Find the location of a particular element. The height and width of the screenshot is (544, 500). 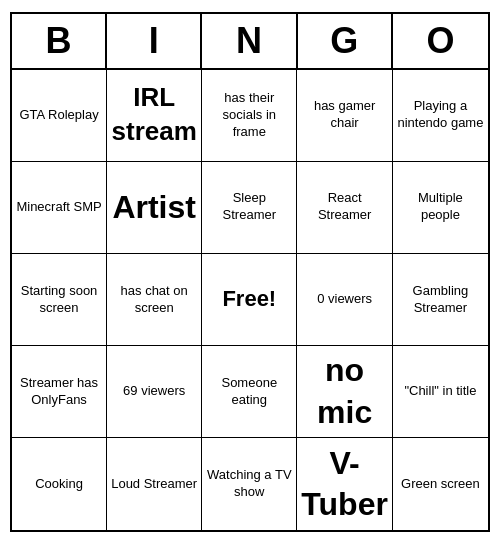

bingo-cell-22: Watching a TV show is located at coordinates (250, 484).